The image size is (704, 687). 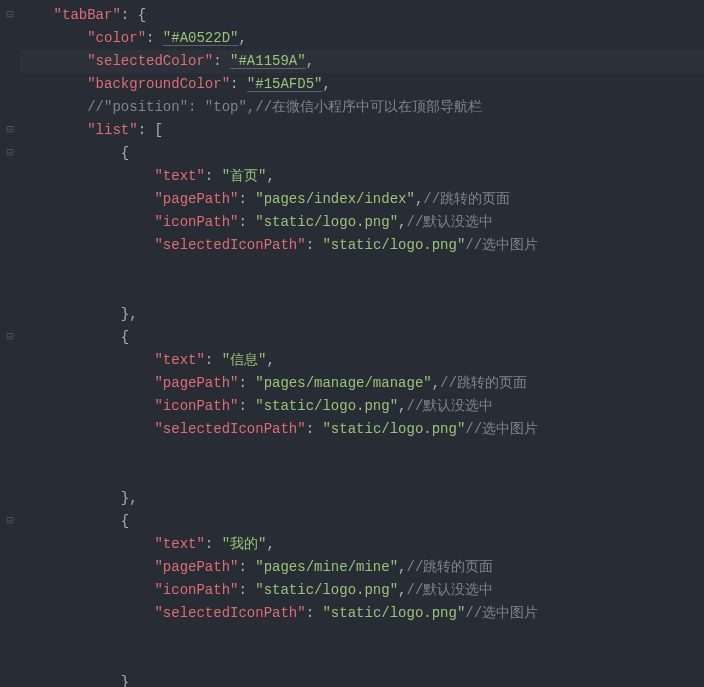 What do you see at coordinates (362, 176) in the screenshot?
I see `code-line: "text": "首页",` at bounding box center [362, 176].